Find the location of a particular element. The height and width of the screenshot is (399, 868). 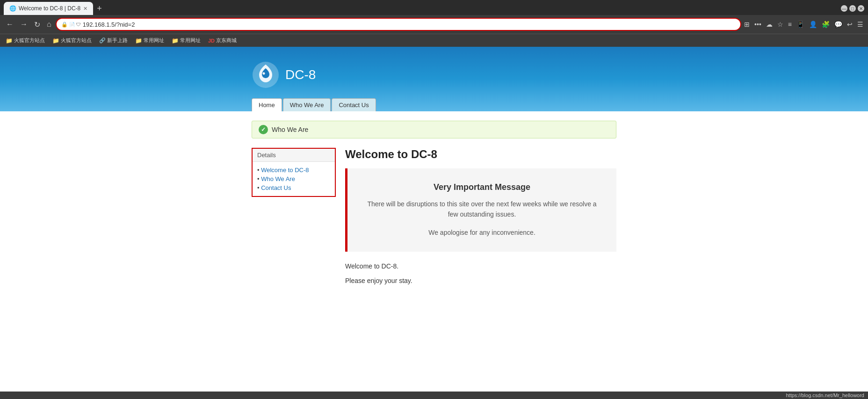

address-input is located at coordinates (409, 24).